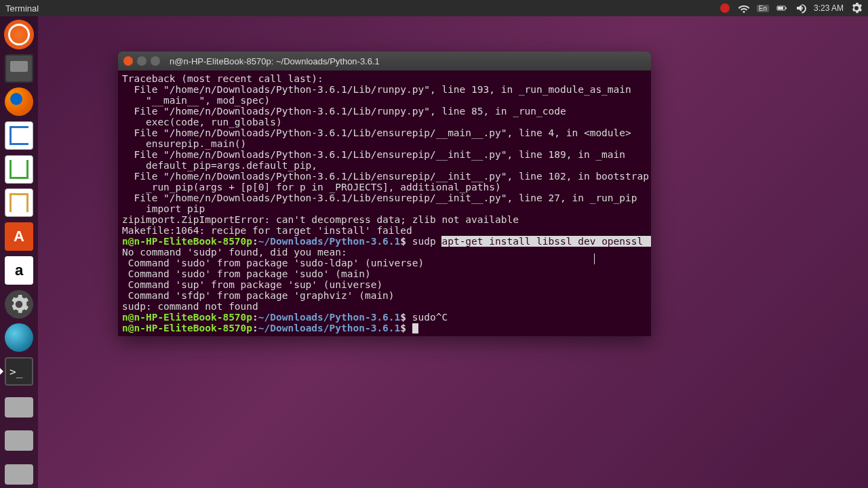  I want to click on writer-icon, so click(19, 136).